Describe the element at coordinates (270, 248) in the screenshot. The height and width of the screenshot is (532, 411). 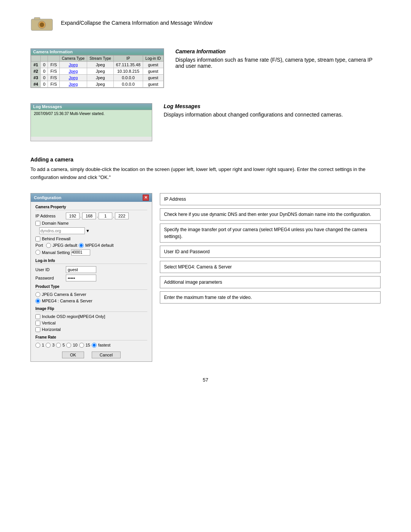
I see `callouts: IP Address Check here if you use dynamic…` at that location.